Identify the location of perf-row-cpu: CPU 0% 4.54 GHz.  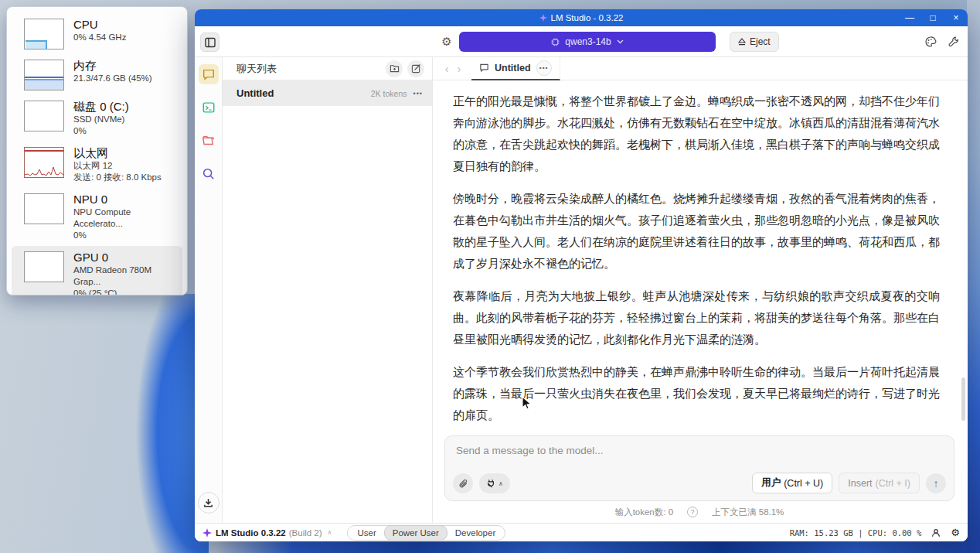
(97, 34).